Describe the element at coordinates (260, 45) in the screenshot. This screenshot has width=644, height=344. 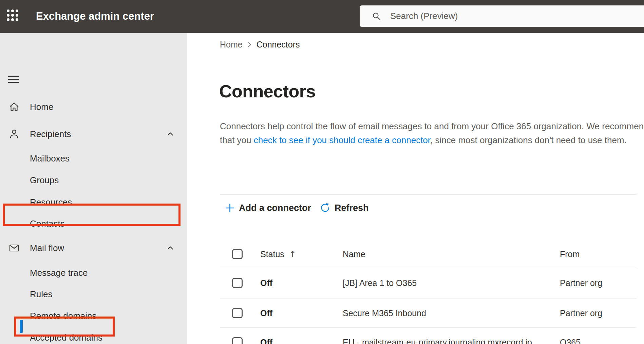
I see `breadcrumb: Home Connectors` at that location.